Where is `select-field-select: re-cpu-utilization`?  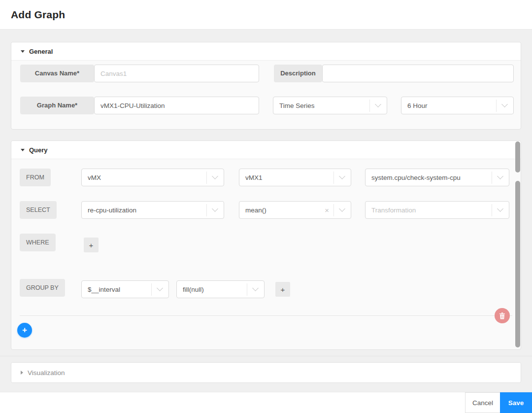
select-field-select: re-cpu-utilization is located at coordinates (153, 210).